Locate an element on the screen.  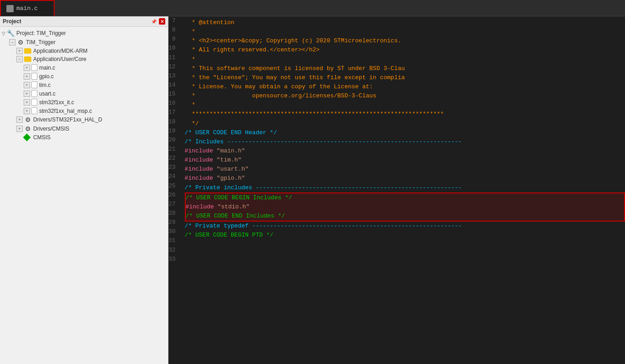
tree-label: Drivers/CMSIS is located at coordinates (51, 129).